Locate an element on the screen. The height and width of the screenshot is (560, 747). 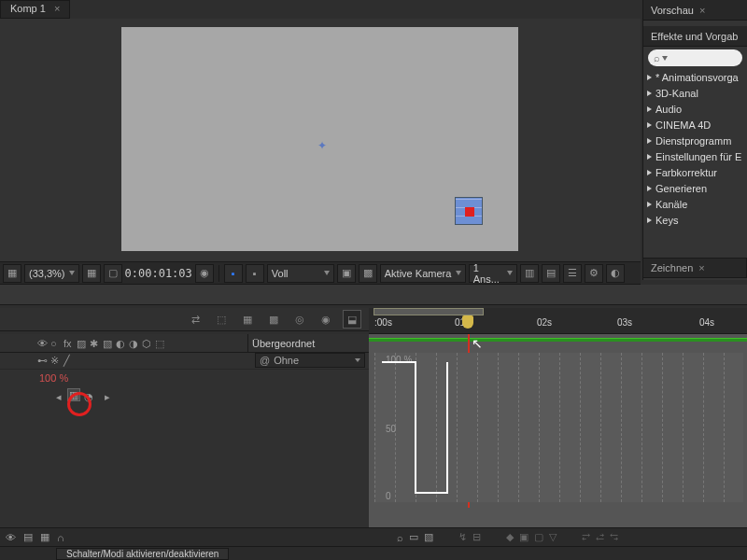
panel-divider is located at coordinates (374, 295).